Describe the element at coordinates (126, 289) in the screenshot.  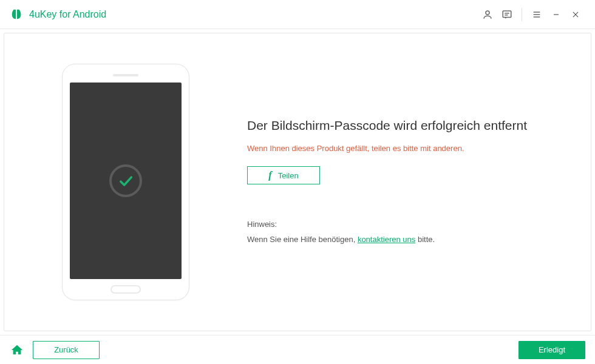
I see `phone-home-button` at that location.